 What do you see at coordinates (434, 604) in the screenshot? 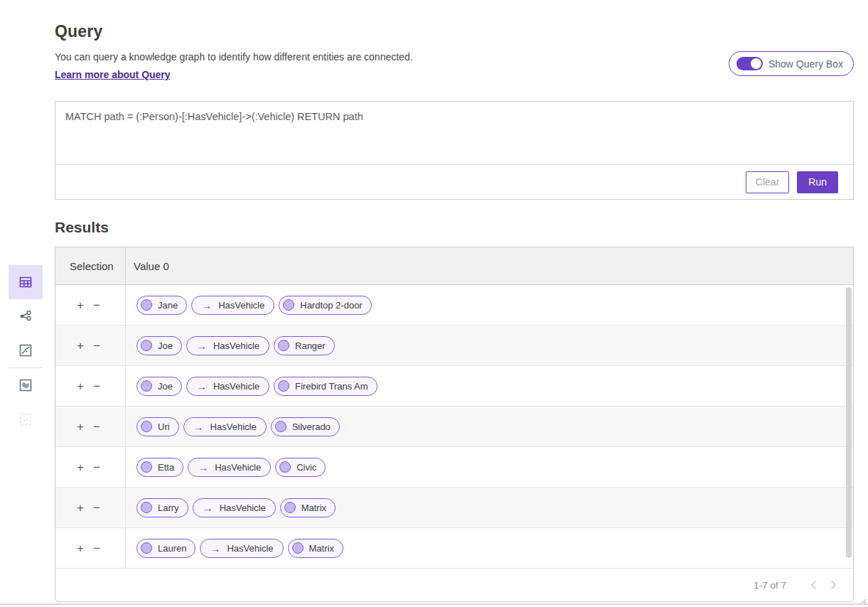
I see `section-bottom-divider` at bounding box center [434, 604].